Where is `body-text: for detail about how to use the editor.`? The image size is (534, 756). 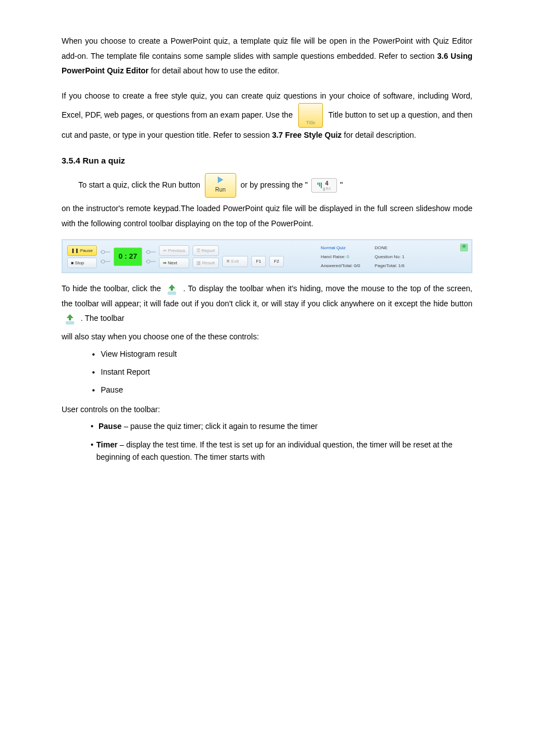 body-text: for detail about how to use the editor. is located at coordinates (215, 71).